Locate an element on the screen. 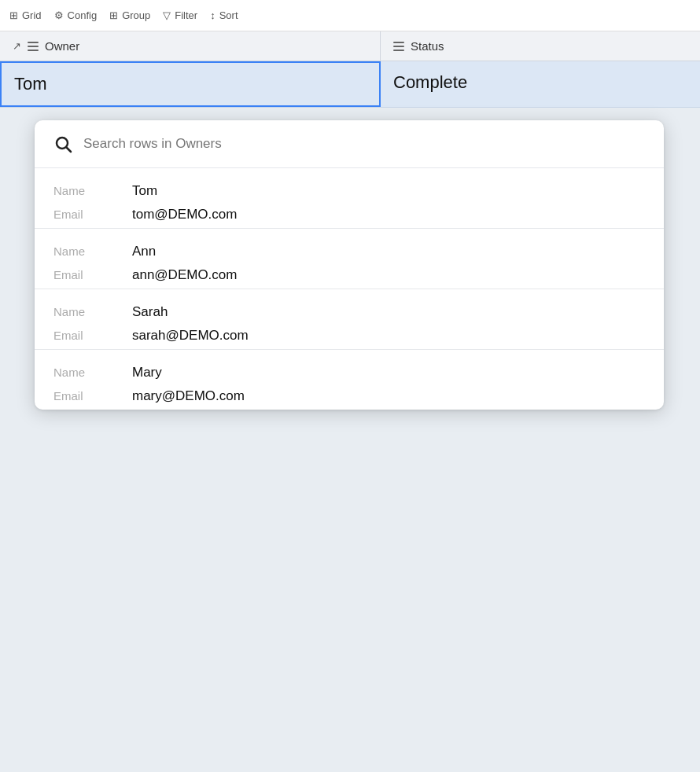 Image resolution: width=700 pixels, height=772 pixels. grid-icon: ⊞ is located at coordinates (14, 16).